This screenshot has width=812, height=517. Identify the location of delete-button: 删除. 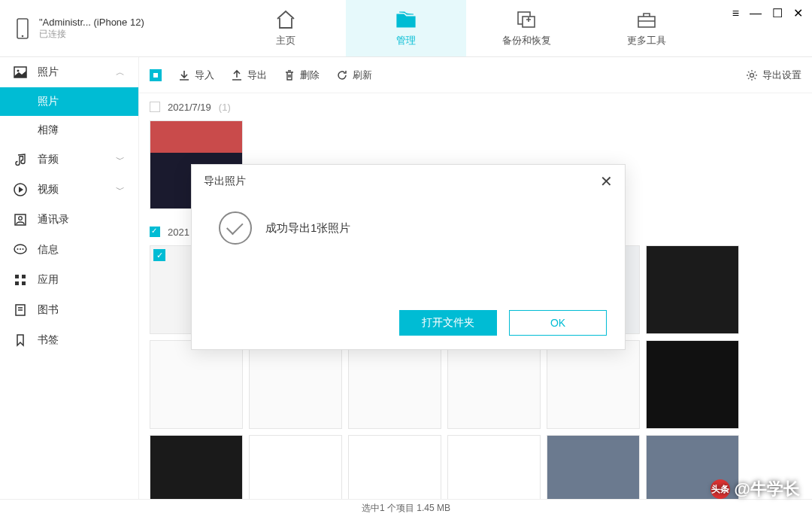
(301, 75).